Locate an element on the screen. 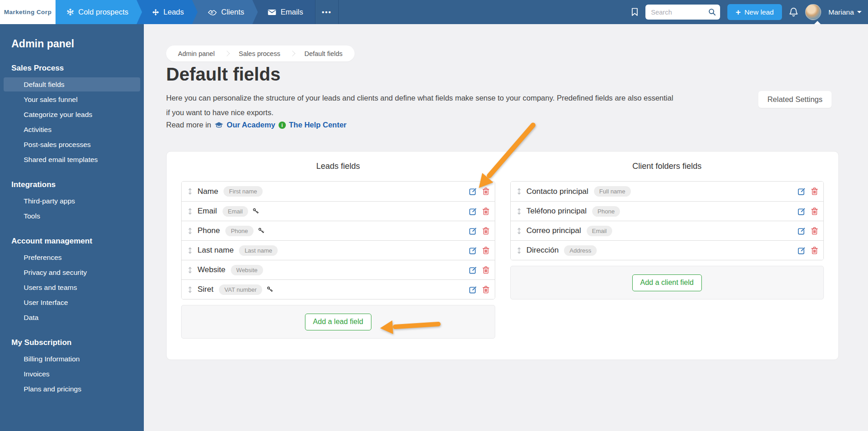 This screenshot has width=868, height=431. bell-icon is located at coordinates (794, 12).